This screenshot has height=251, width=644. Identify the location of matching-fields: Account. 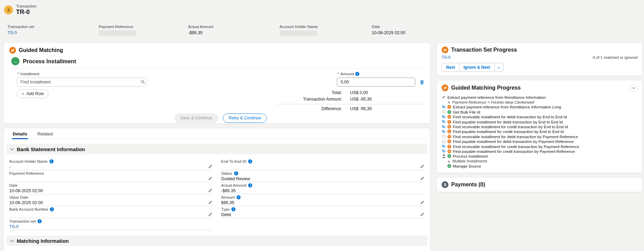
(217, 248).